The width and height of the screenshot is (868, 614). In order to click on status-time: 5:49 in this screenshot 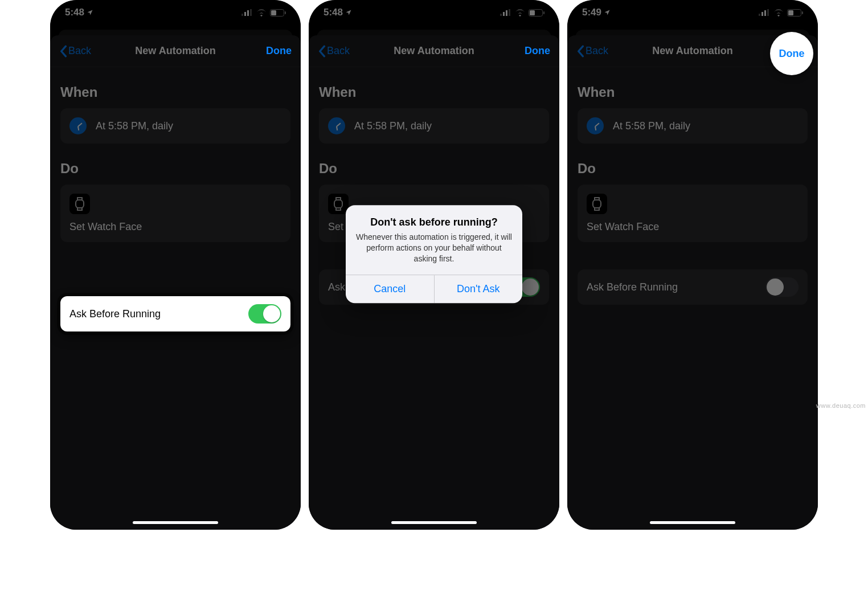, I will do `click(592, 13)`.